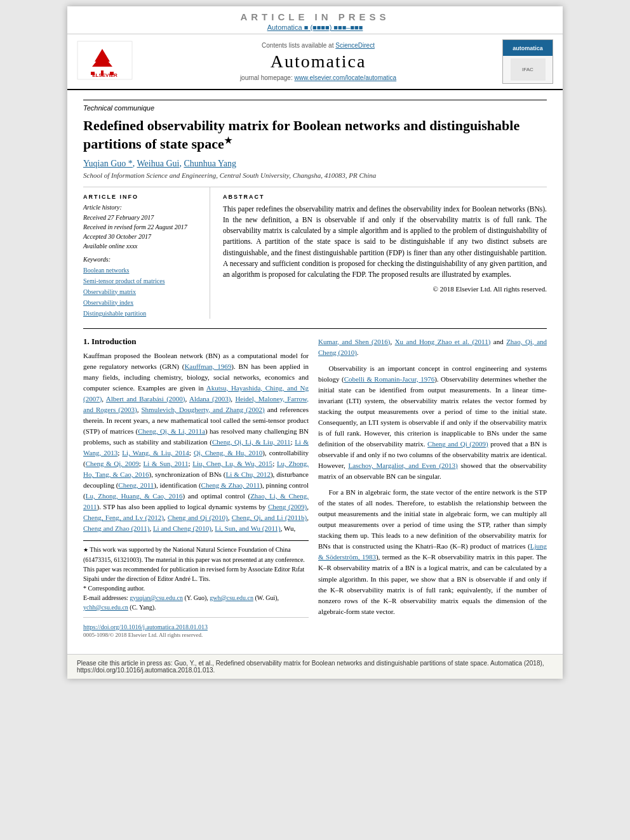 This screenshot has height=840, width=630. Describe the element at coordinates (228, 453) in the screenshot. I see `ref-qi-cheng-2010: Qi, Cheng, & Hu, 2010` at that location.